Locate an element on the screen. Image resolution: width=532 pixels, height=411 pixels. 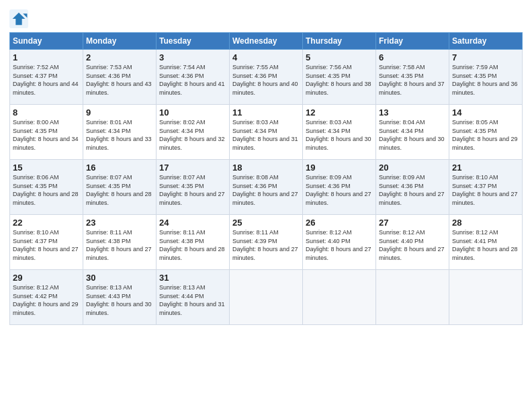
col-header-wednesday: Wednesday is located at coordinates (266, 42).